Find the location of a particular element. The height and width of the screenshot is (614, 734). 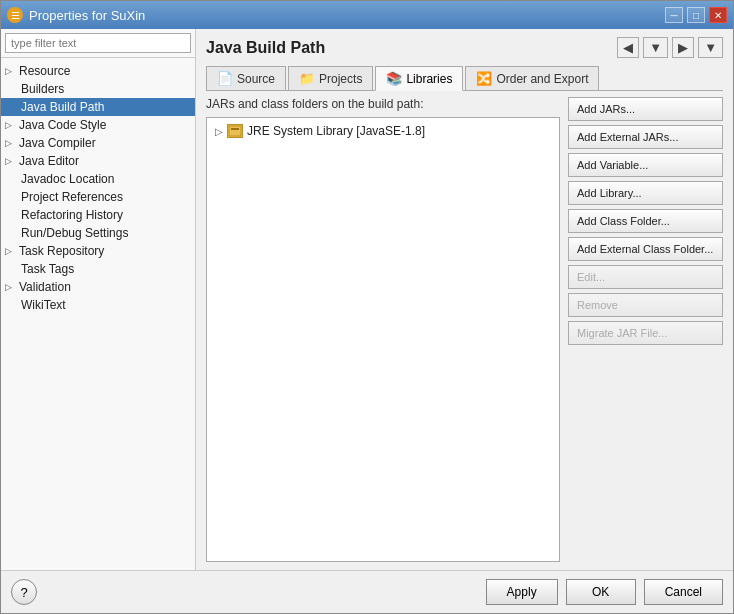

sidebar-item-run-debug-settings: Run/Debug Settings is located at coordinates (98, 233).